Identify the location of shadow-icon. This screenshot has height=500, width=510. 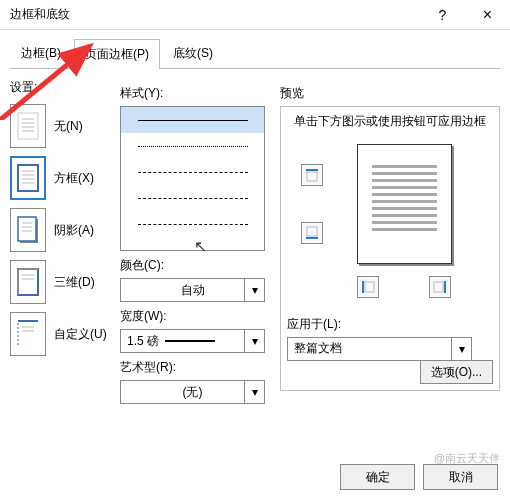
(28, 230).